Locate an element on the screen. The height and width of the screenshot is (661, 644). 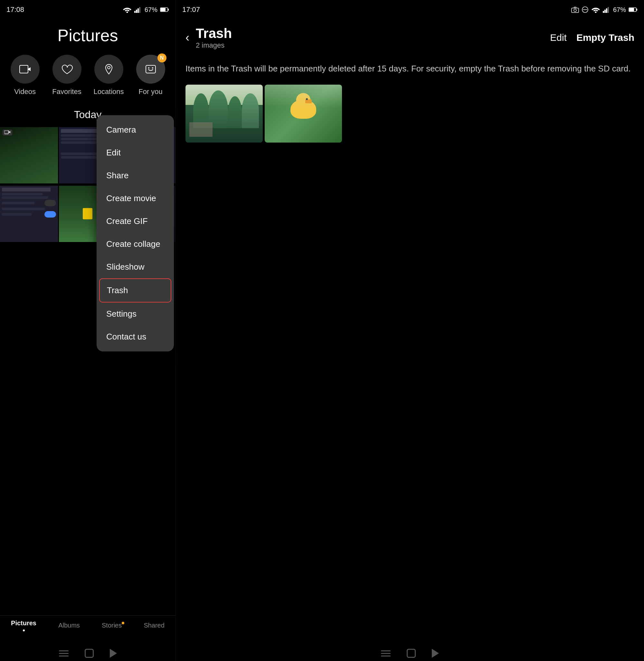
context-menu: Camera Edit Share Create movie Create GI… is located at coordinates (135, 233).